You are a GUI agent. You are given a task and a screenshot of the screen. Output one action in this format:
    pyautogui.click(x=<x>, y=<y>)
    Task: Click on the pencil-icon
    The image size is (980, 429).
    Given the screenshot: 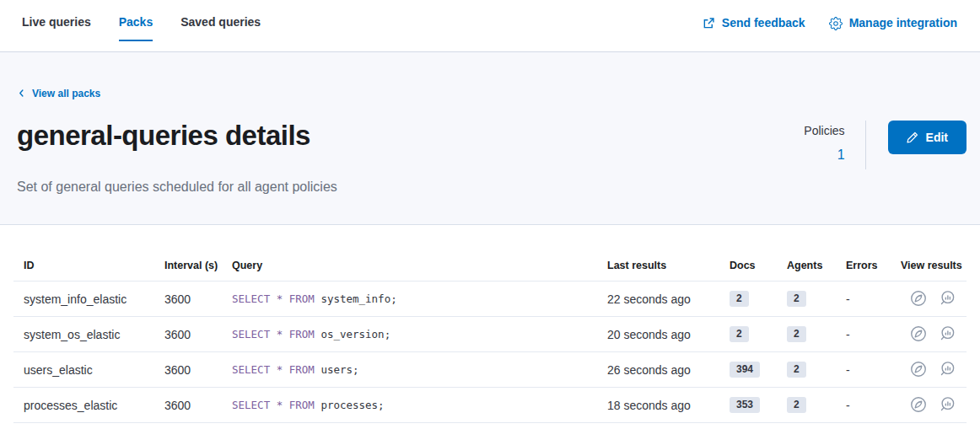 What is the action you would take?
    pyautogui.click(x=913, y=137)
    